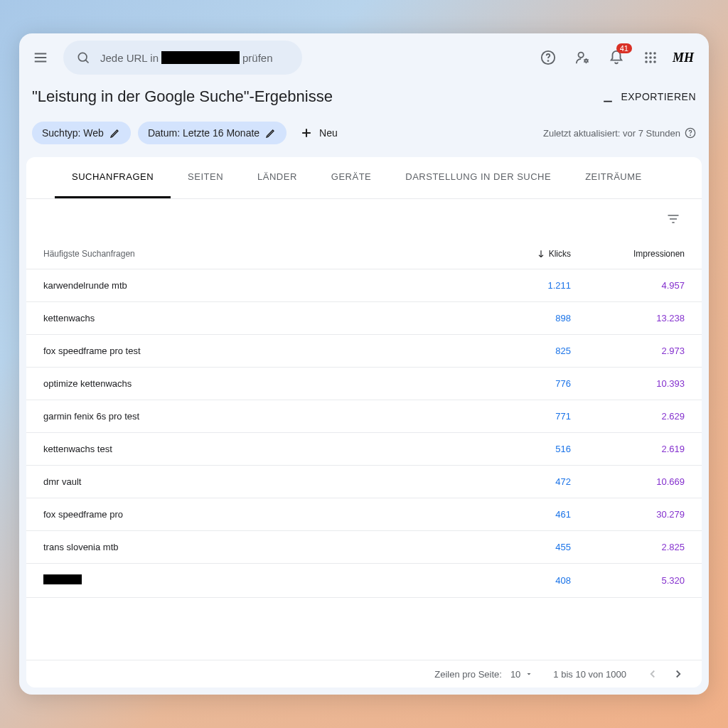  What do you see at coordinates (658, 97) in the screenshot?
I see `export-label: EXPORTIEREN` at bounding box center [658, 97].